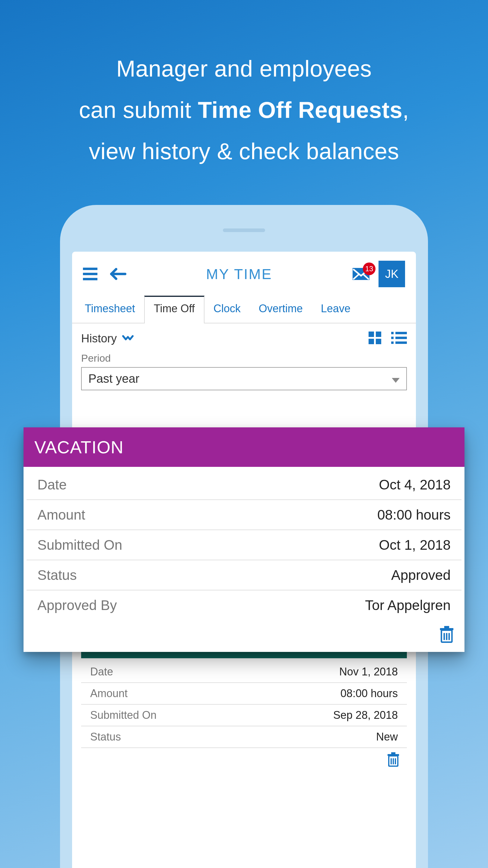 Image resolution: width=488 pixels, height=868 pixels. Describe the element at coordinates (244, 737) in the screenshot. I see `table-row: StatusNew` at that location.